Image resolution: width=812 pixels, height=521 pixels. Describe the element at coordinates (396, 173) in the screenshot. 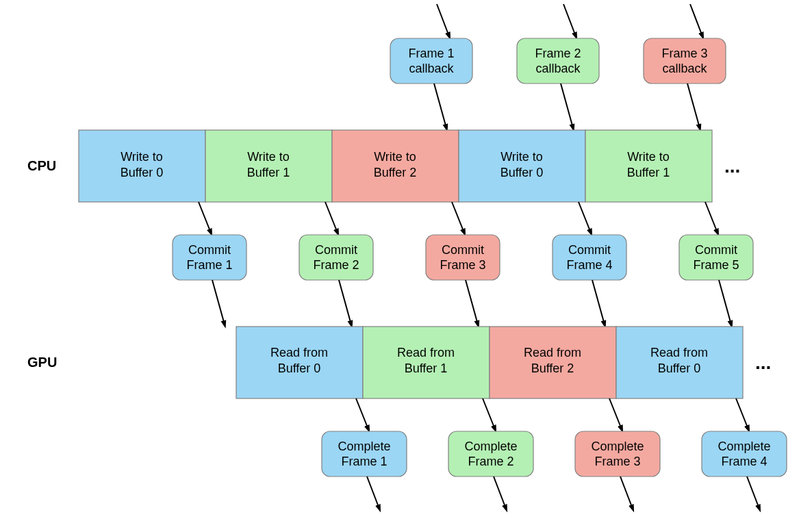

I see `cpu-cell-2-line2: Buffer 2` at that location.